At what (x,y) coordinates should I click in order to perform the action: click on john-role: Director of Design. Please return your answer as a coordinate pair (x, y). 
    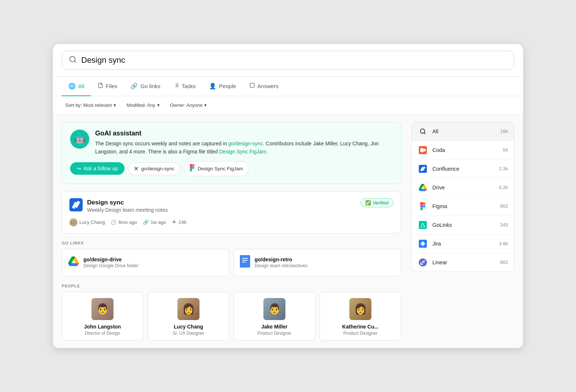
    Looking at the image, I should click on (102, 333).